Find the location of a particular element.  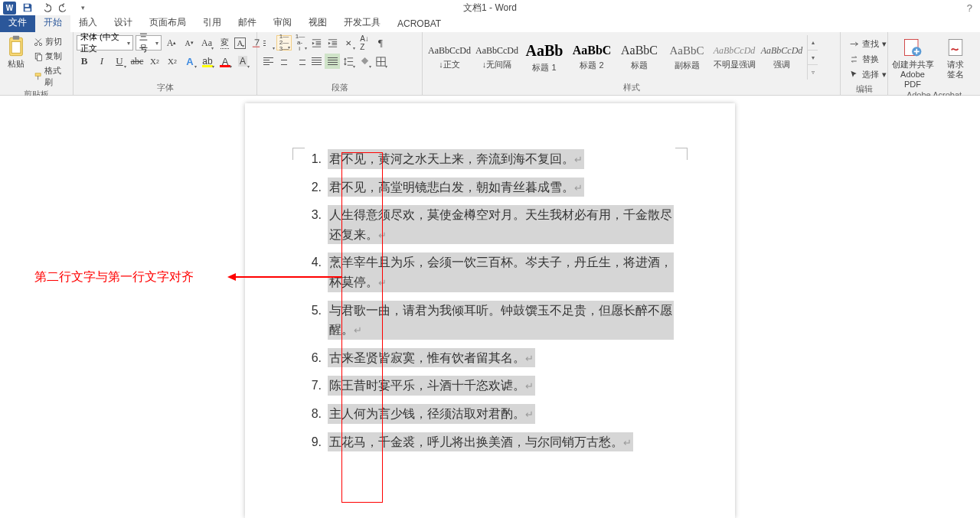

ribbon-tabs: 文件 开始 插入 设计 页面布局 引用 邮件 审阅 视图 开发工具 ACROBA… is located at coordinates (490, 24).